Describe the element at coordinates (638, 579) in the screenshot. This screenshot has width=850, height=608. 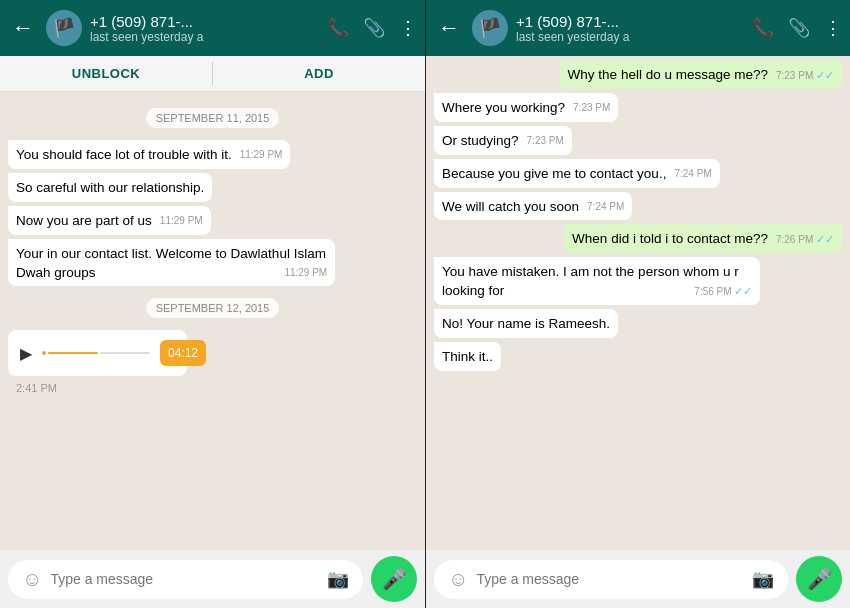
I see `right-input-bar: ☺ 📷 🎤` at that location.